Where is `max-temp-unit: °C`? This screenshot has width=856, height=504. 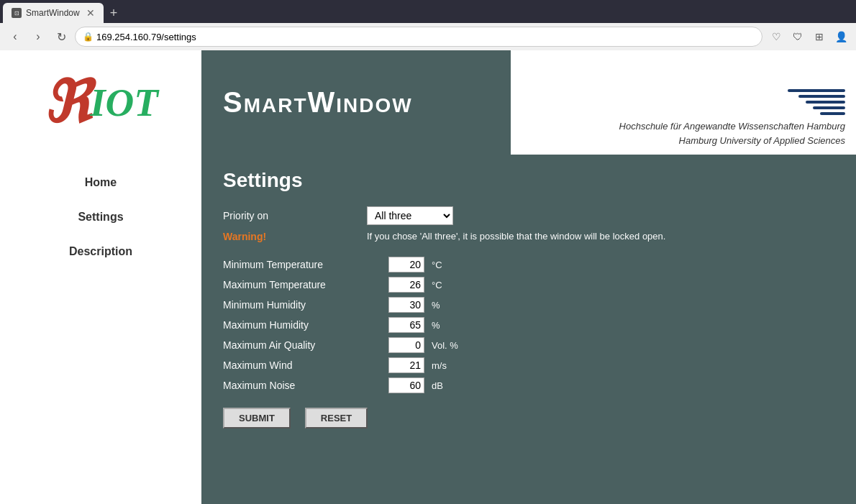
max-temp-unit: °C is located at coordinates (446, 285).